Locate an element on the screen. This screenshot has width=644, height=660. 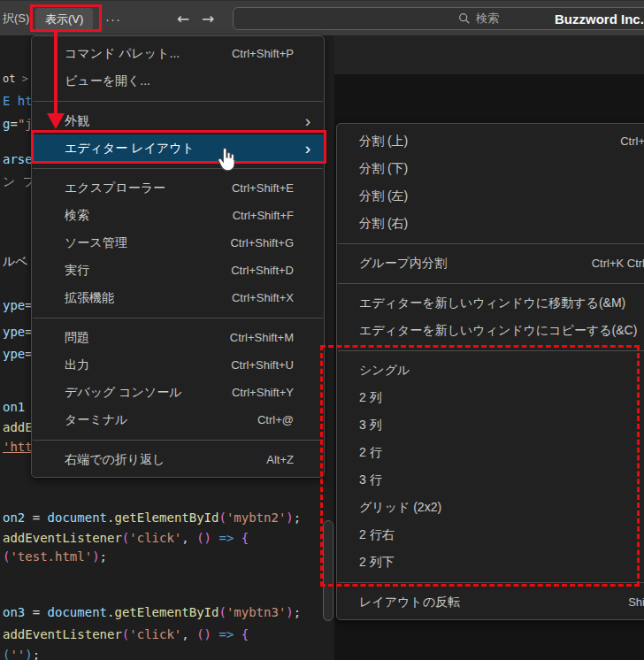
search-label-group: 検索 is located at coordinates (479, 19).